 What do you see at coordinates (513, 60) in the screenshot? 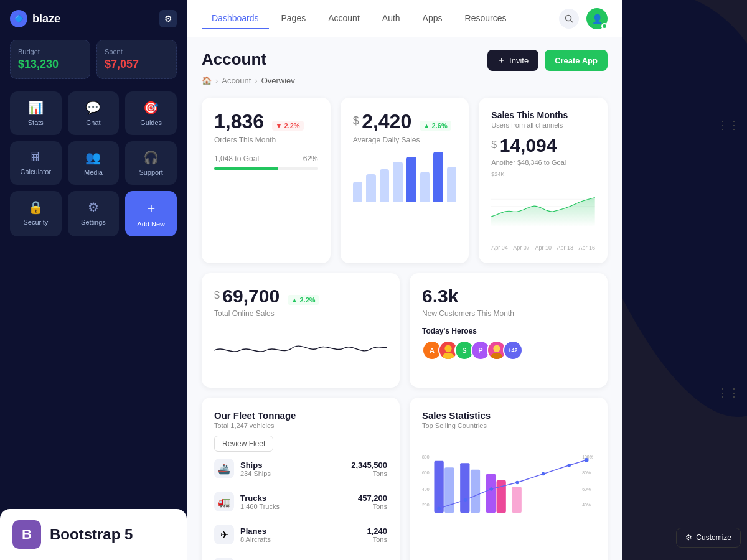
I see `invite-button: ＋ Invite` at bounding box center [513, 60].